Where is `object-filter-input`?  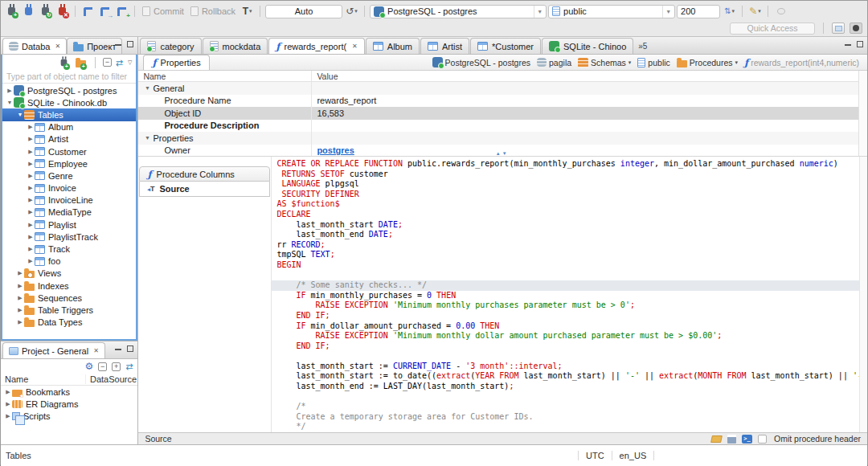
object-filter-input is located at coordinates (69, 77).